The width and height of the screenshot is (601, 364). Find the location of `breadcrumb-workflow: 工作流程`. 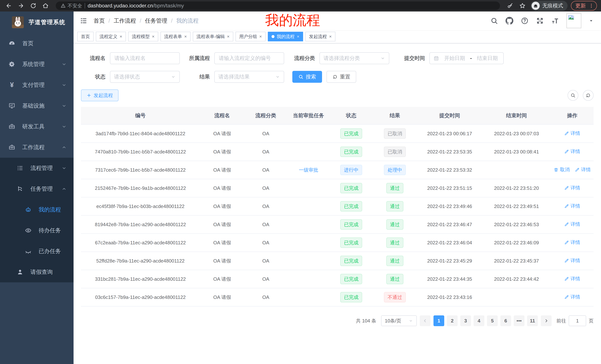

breadcrumb-workflow: 工作流程 is located at coordinates (125, 21).